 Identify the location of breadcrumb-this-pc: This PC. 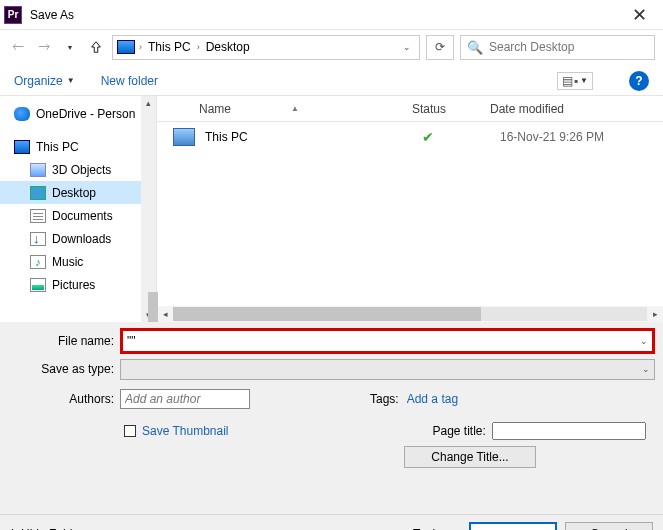
(170, 47).